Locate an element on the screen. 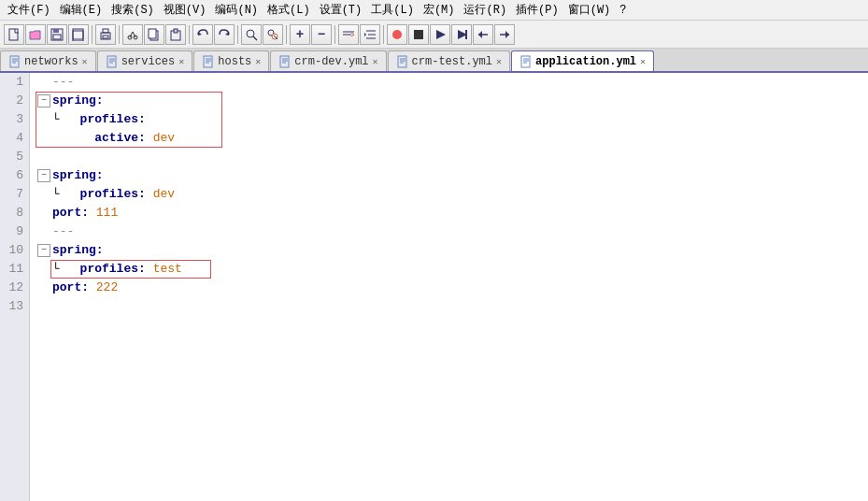 Image resolution: width=868 pixels, height=501 pixels. line-num-13: 13 is located at coordinates (15, 307).